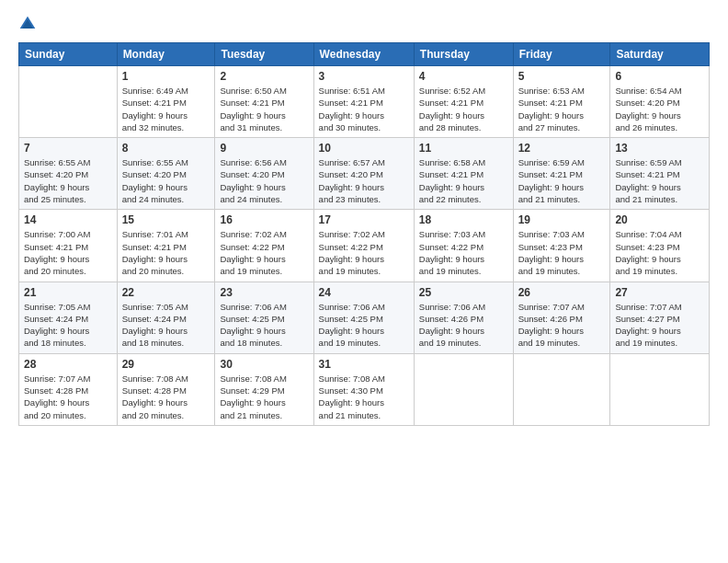  I want to click on col-header-wednesday: Wednesday, so click(364, 55).